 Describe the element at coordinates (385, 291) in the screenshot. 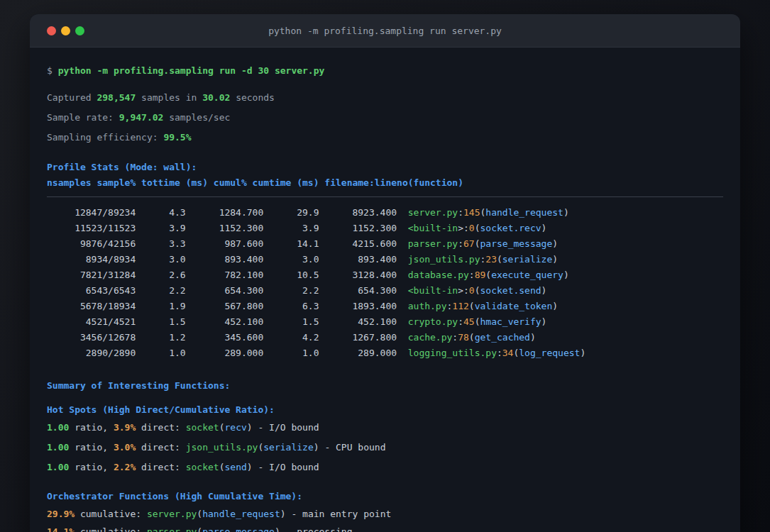

I see `stats-row: 6543/6543 2.2 654.300 2.2 654.300 <built…` at that location.